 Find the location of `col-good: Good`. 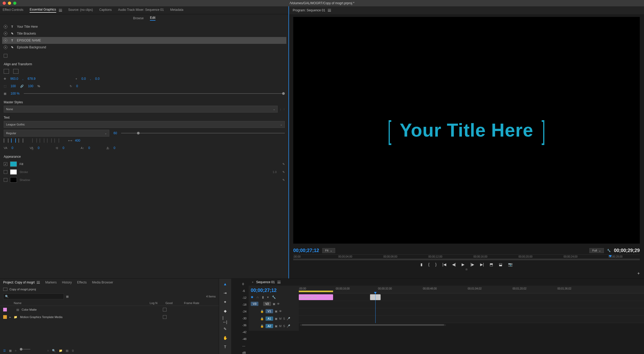

col-good: Good is located at coordinates (175, 303).